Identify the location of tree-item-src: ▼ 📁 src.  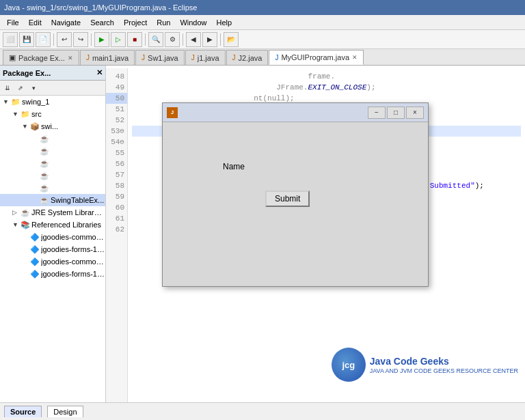
(53, 114).